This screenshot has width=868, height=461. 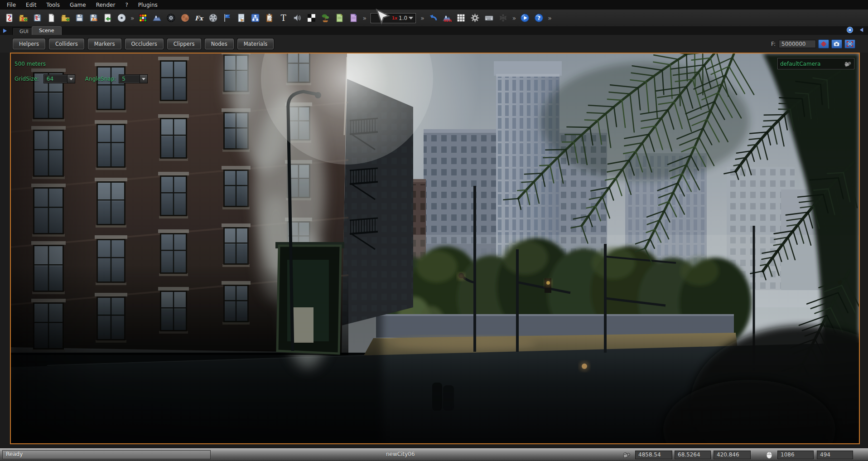 What do you see at coordinates (525, 18) in the screenshot?
I see `play-icon` at bounding box center [525, 18].